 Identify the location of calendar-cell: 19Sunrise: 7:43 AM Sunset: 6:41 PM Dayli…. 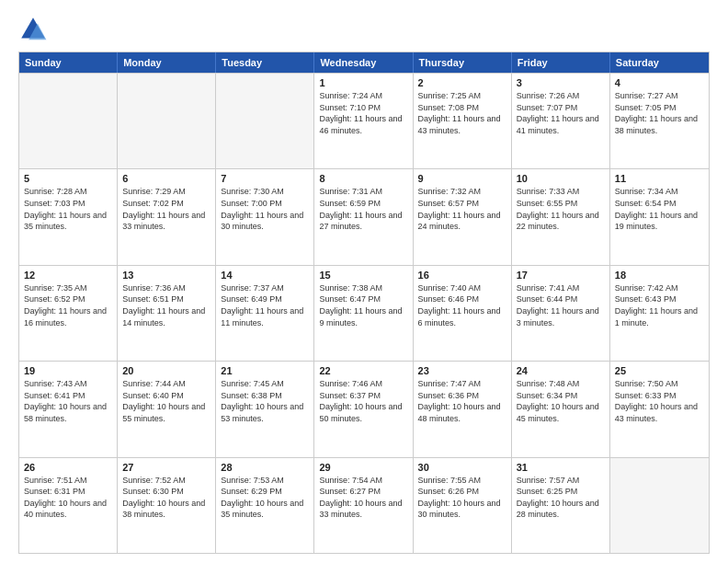
(68, 408).